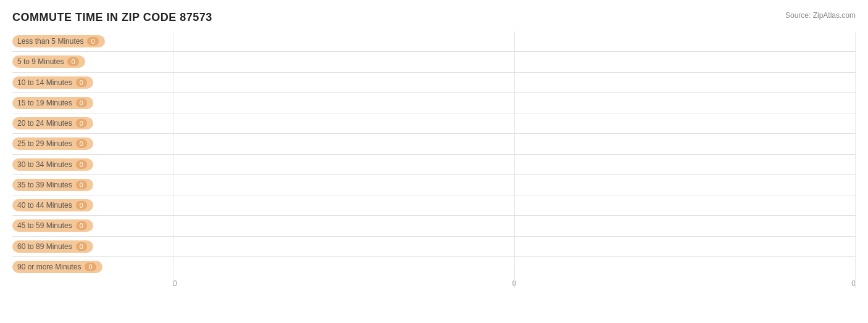 The height and width of the screenshot is (323, 868). Describe the element at coordinates (434, 17) in the screenshot. I see `chart-title: COMMUTE TIME IN ZIP CODE 87573` at that location.